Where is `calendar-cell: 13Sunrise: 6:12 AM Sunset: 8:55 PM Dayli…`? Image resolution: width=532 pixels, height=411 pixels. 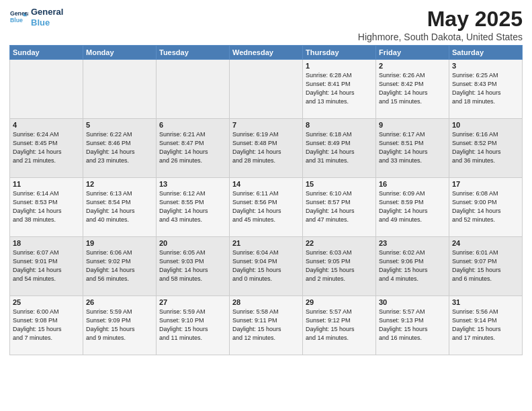
calendar-cell: 13Sunrise: 6:12 AM Sunset: 8:55 PM Dayli… is located at coordinates (193, 208).